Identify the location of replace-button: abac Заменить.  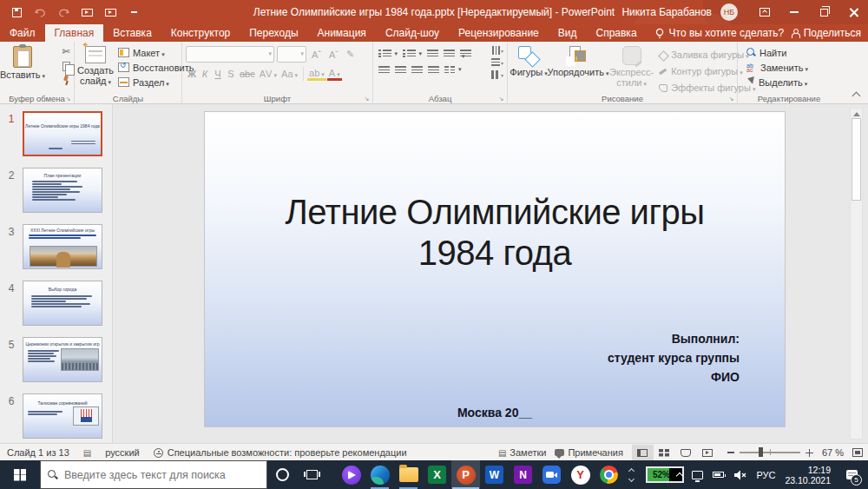
(792, 68).